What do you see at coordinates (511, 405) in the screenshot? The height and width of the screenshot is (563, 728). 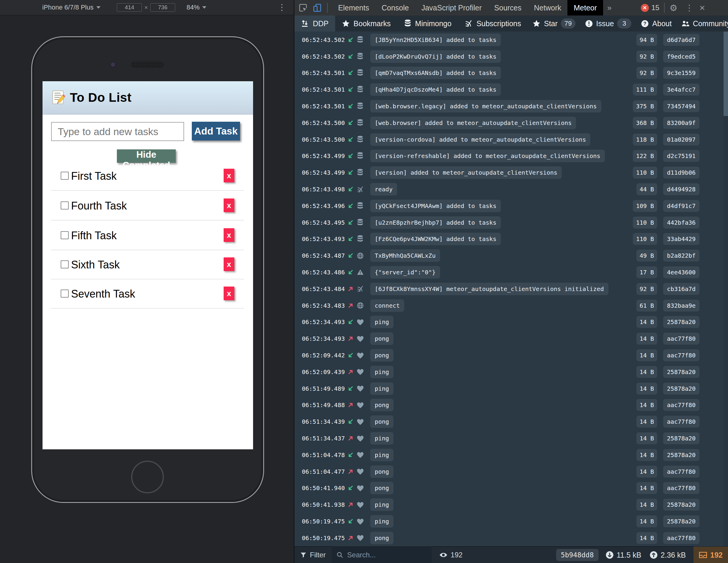 I see `ddp-message-row: 06:51:49.488pong14 Baac77f80` at bounding box center [511, 405].